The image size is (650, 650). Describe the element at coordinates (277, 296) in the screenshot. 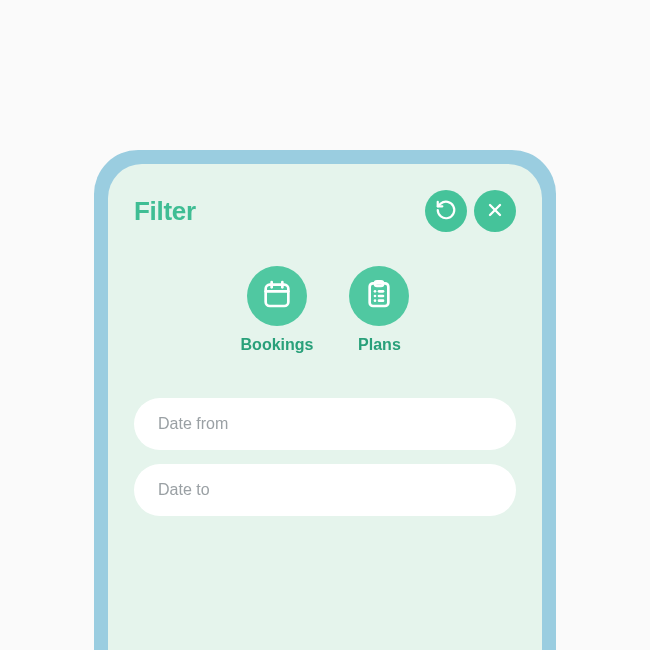

I see `calendar-icon` at that location.